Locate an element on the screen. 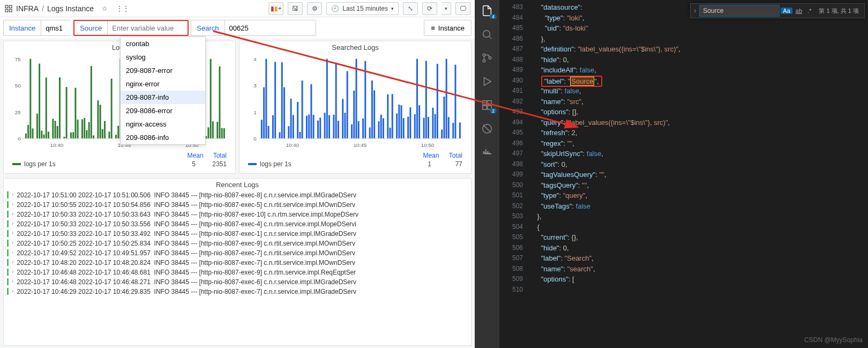 This screenshot has height=348, width=868. var-search-input is located at coordinates (270, 28).